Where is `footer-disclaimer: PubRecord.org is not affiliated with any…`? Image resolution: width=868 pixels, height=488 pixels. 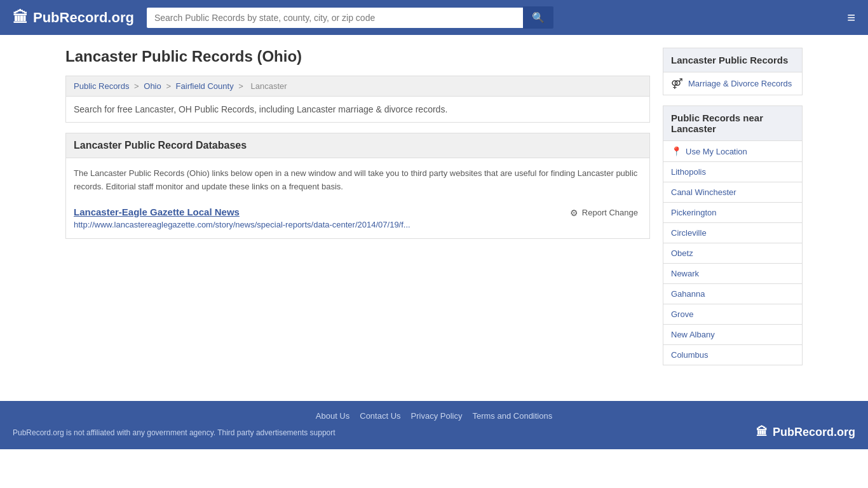
footer-disclaimer: PubRecord.org is not affiliated with any… is located at coordinates (174, 433).